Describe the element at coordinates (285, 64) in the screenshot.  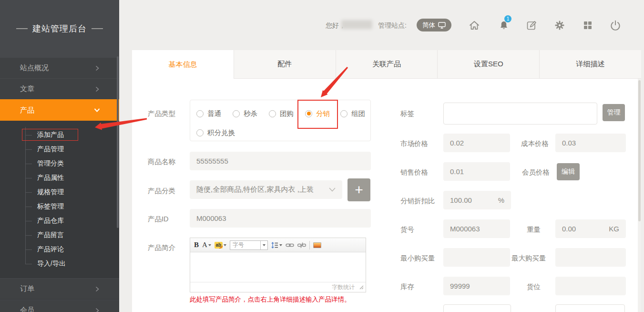
I see `tab-accessories: 配件` at that location.